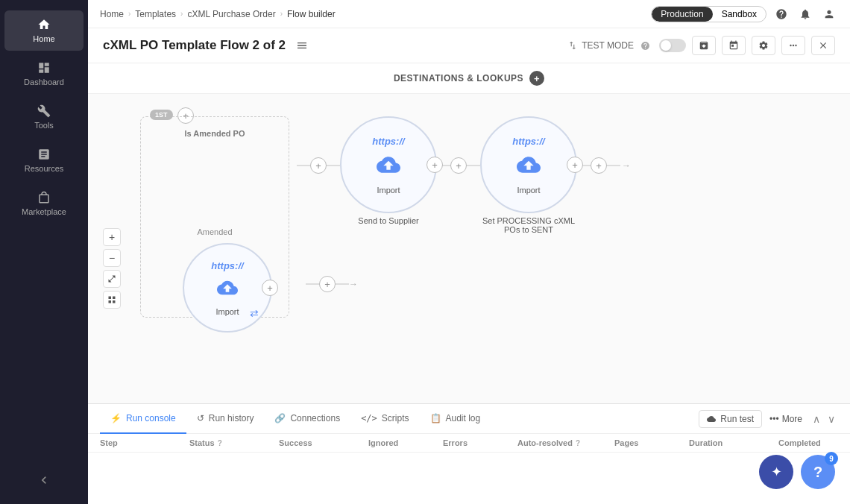 This screenshot has width=850, height=504. What do you see at coordinates (744, 14) in the screenshot?
I see `top-nav-right: Production Sandbox` at bounding box center [744, 14].